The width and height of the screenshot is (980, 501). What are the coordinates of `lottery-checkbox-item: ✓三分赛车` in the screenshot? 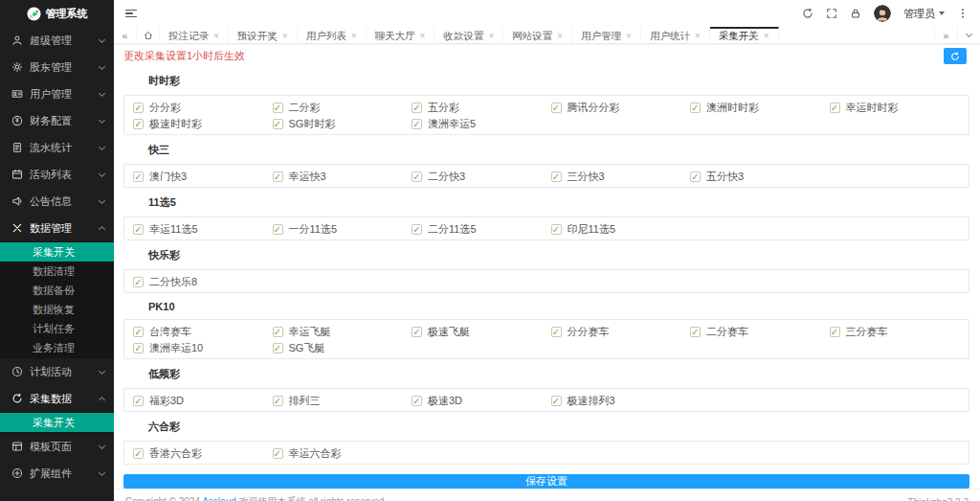 It's located at (900, 331).